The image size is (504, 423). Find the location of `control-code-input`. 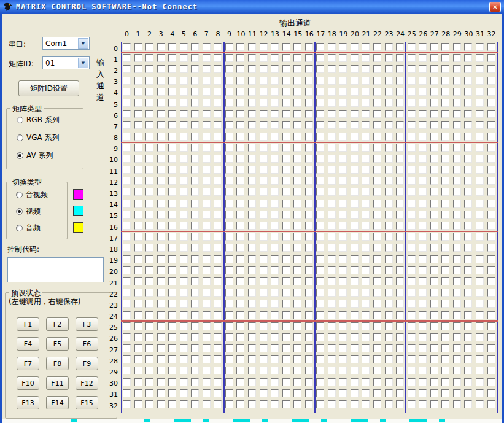

control-code-input is located at coordinates (55, 270).